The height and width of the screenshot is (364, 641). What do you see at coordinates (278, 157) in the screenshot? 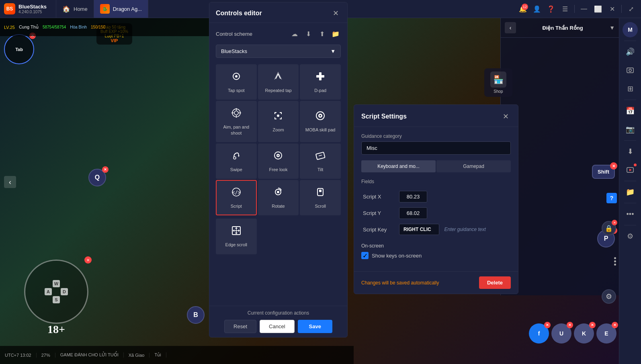
I see `free-look-icon` at bounding box center [278, 157].